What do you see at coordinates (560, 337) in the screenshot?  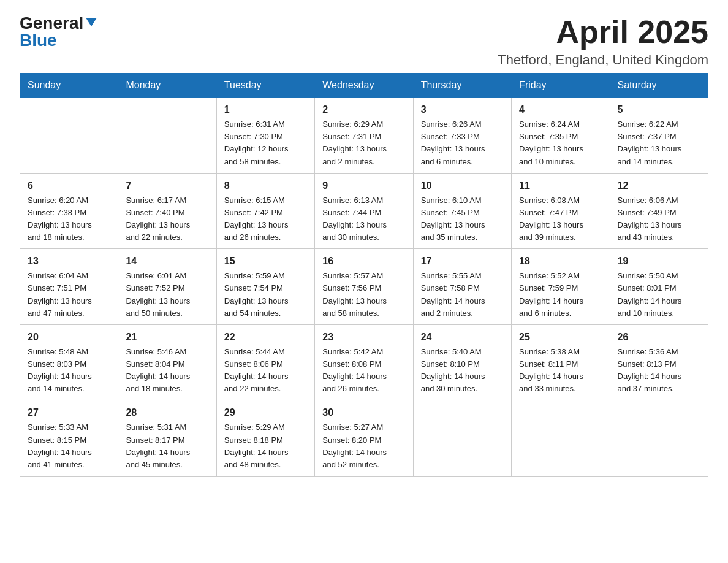 I see `day-number: 25` at bounding box center [560, 337].